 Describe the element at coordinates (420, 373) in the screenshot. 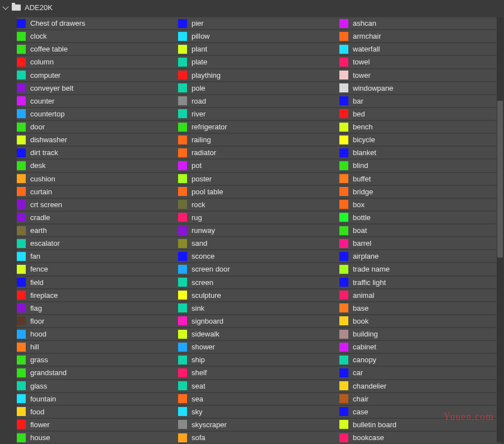

I see `class-row: car` at that location.